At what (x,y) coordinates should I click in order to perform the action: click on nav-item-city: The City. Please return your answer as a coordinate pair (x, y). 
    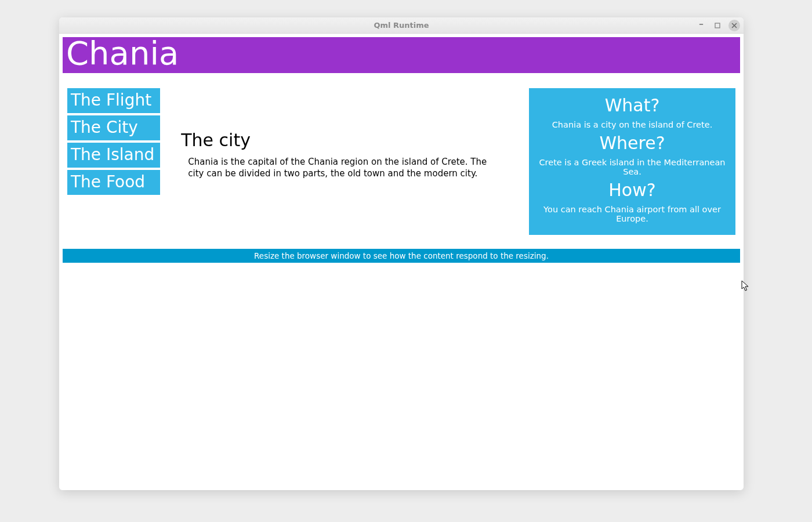
    Looking at the image, I should click on (114, 128).